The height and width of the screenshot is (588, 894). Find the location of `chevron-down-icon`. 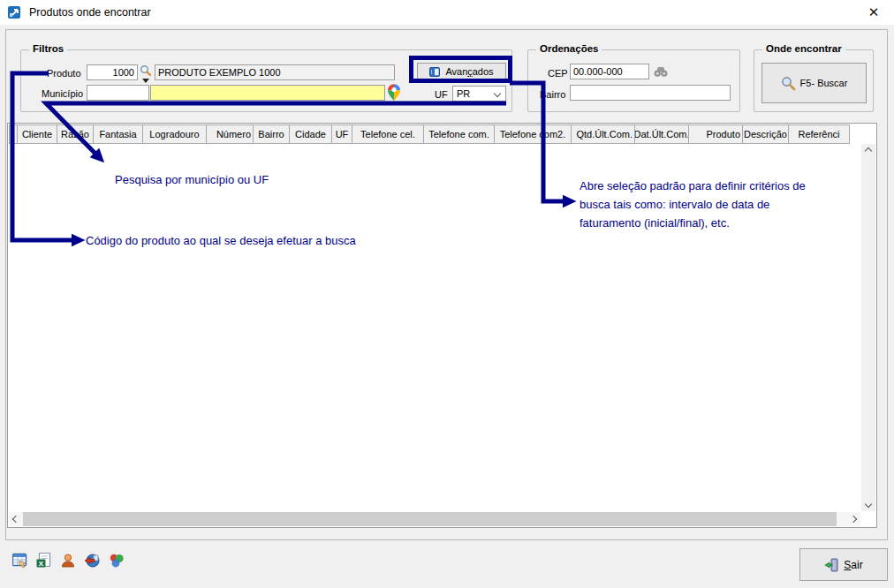

chevron-down-icon is located at coordinates (497, 94).